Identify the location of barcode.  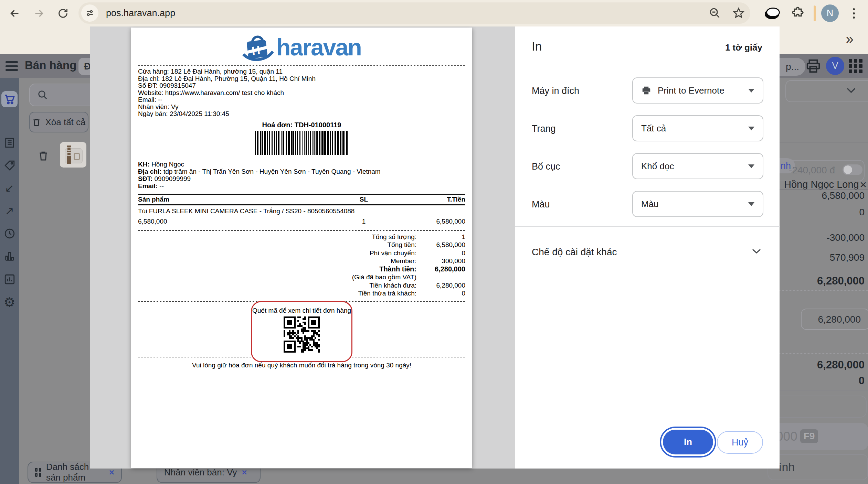
(302, 143).